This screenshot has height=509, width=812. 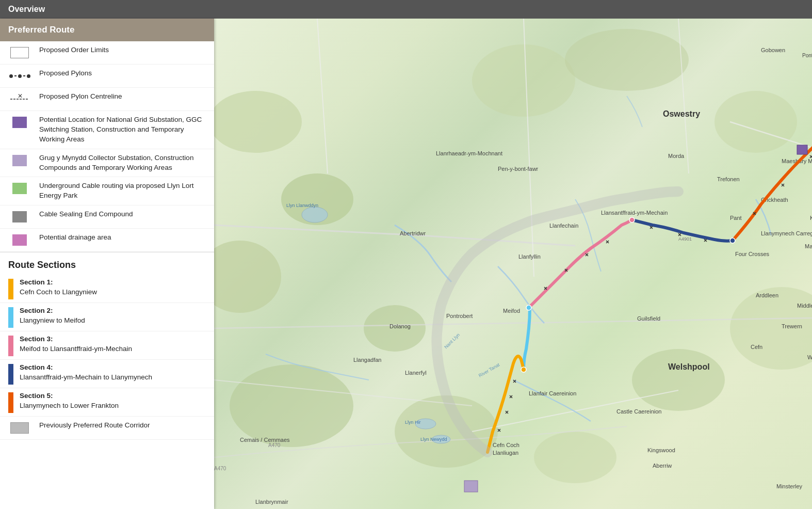 I want to click on svg-text: Arddleen, so click(x=767, y=295).